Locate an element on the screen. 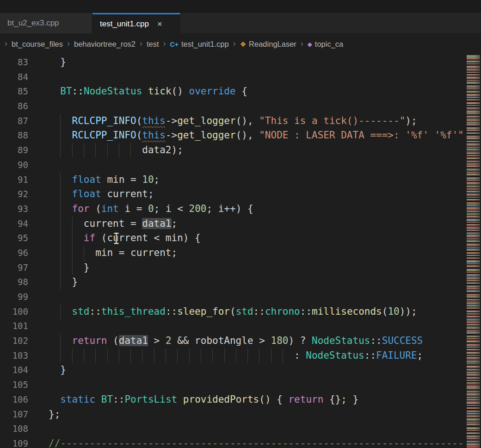  window-title-strip is located at coordinates (240, 6).